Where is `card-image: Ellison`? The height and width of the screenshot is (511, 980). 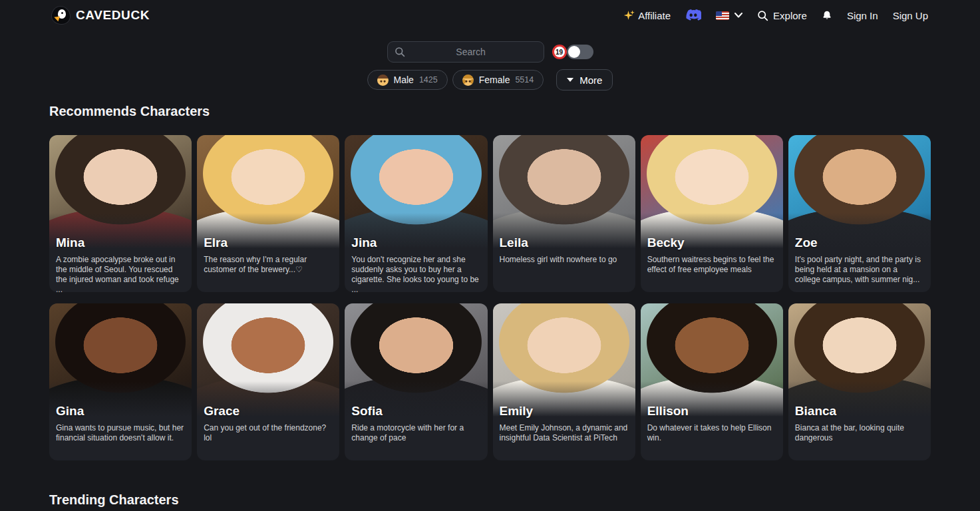 card-image: Ellison is located at coordinates (712, 362).